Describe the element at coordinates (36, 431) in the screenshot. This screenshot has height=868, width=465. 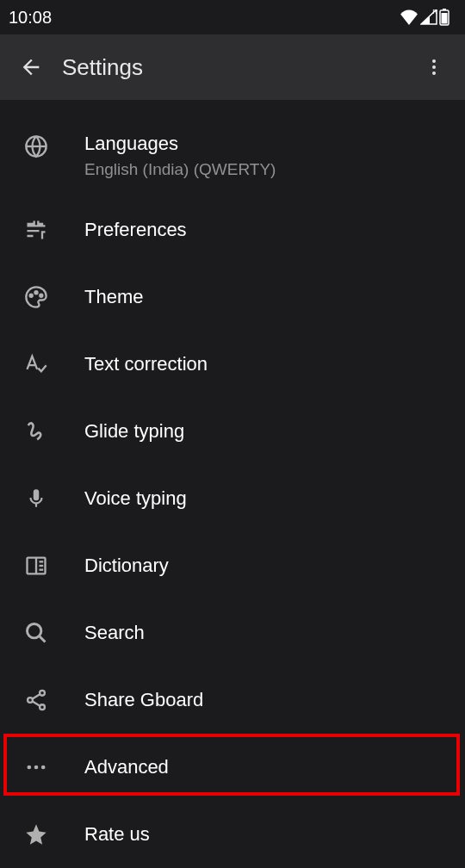
I see `gesture-icon` at that location.